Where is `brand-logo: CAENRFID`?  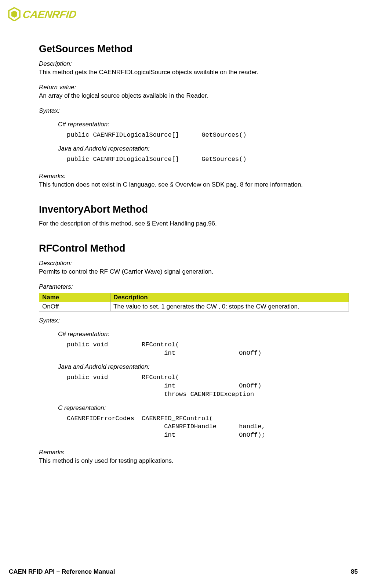
brand-logo: CAENRFID is located at coordinates (189, 14).